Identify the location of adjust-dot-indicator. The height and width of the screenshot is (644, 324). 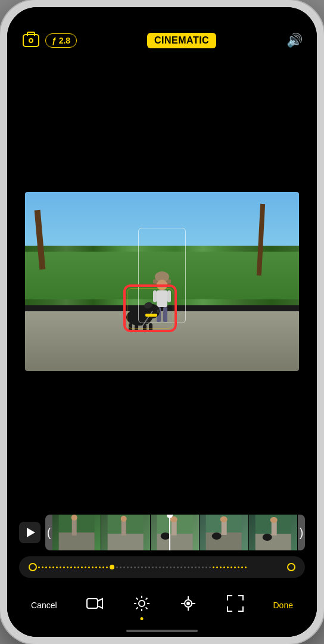
(142, 619).